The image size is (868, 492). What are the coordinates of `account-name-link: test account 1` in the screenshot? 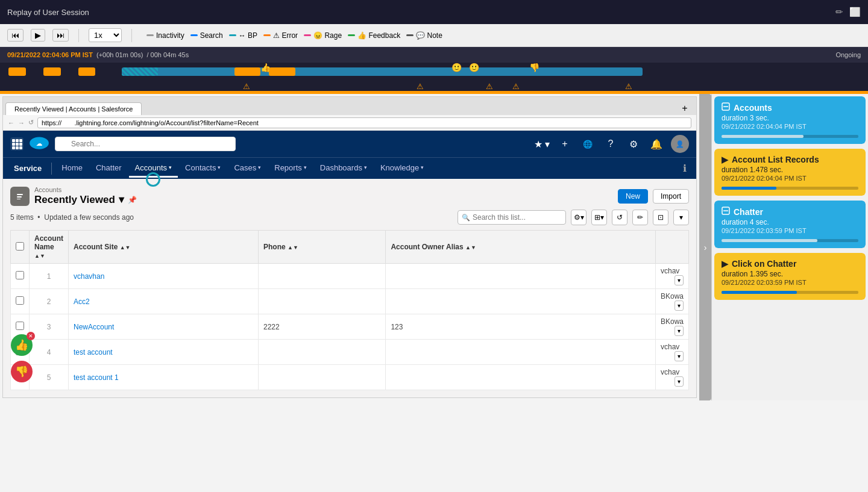 It's located at (96, 378).